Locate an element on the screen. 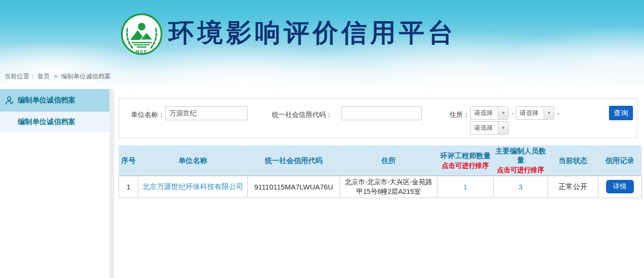  credit-code-input is located at coordinates (381, 114).